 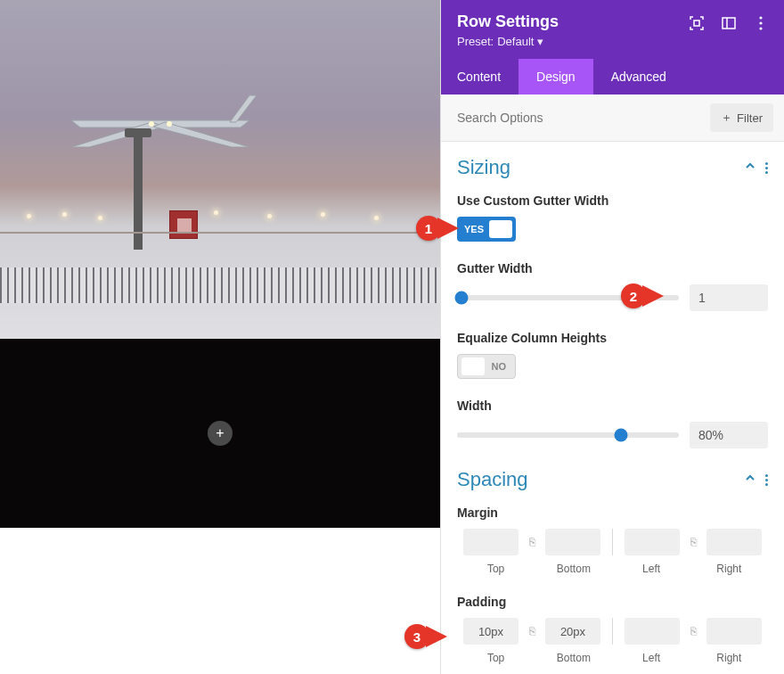 What do you see at coordinates (220, 205) in the screenshot?
I see `runway-lights` at bounding box center [220, 205].